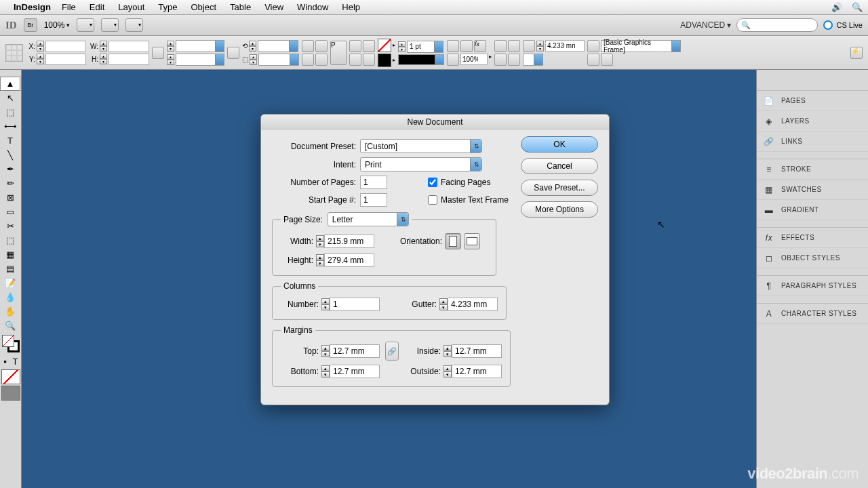 This screenshot has height=488, width=868. What do you see at coordinates (54, 25) in the screenshot?
I see `zoom-level: 100%` at bounding box center [54, 25].